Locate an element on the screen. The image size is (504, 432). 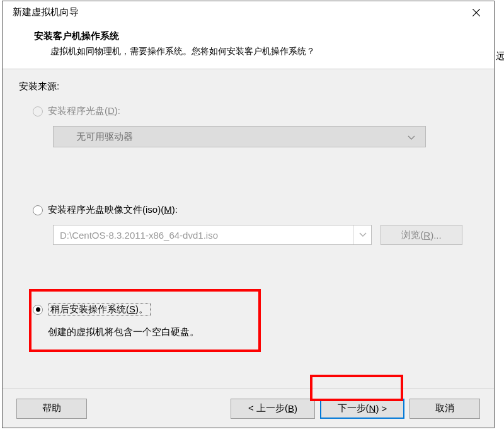
window-title: 新建虚拟机向导 is located at coordinates (45, 13).